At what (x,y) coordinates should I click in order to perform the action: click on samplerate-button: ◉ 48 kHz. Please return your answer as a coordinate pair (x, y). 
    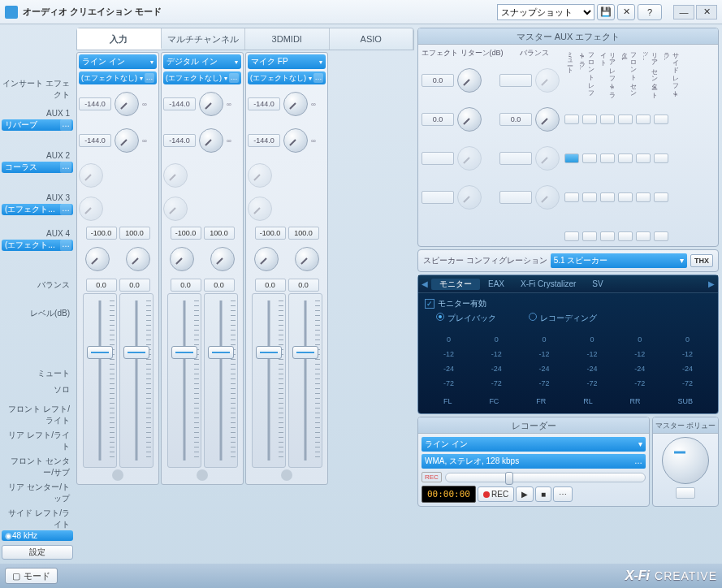
    Looking at the image, I should click on (37, 536).